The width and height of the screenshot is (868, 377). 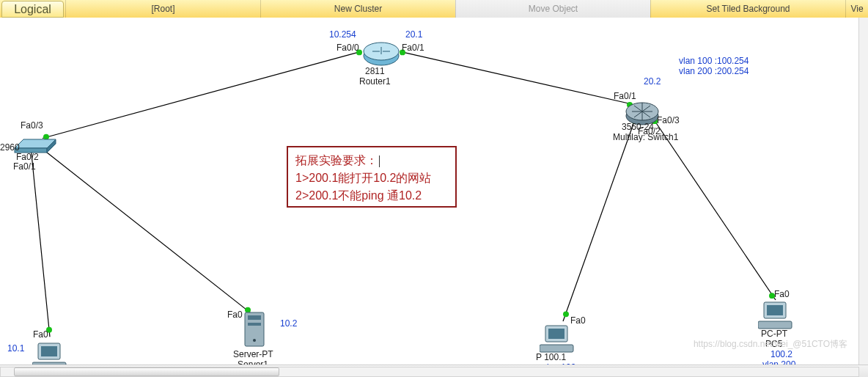 What do you see at coordinates (638, 127) in the screenshot?
I see `switch-right-model: 3560-24` at bounding box center [638, 127].